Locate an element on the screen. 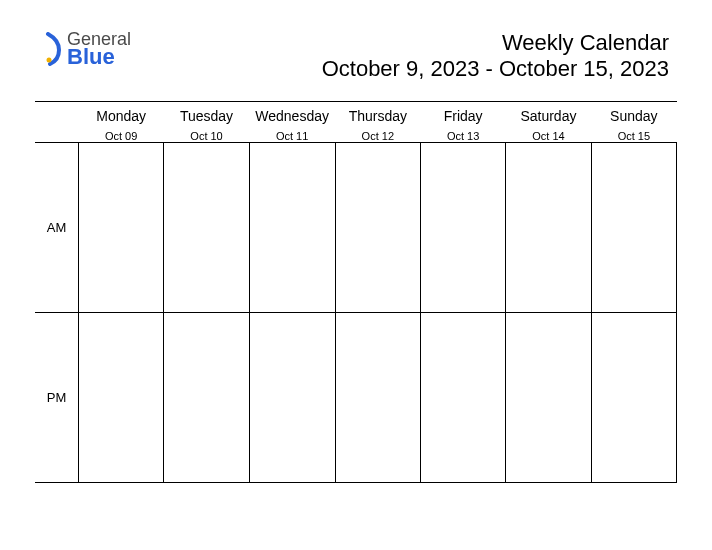  period-label-pm: PM is located at coordinates (57, 397).